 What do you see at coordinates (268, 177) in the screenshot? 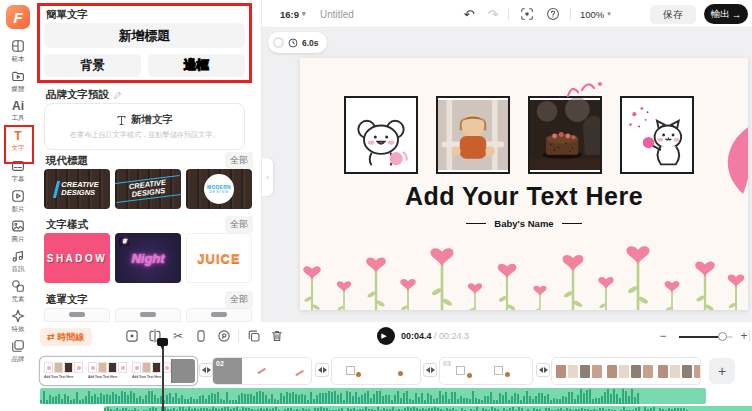
I see `collapse-panel-button: ‹` at bounding box center [268, 177].